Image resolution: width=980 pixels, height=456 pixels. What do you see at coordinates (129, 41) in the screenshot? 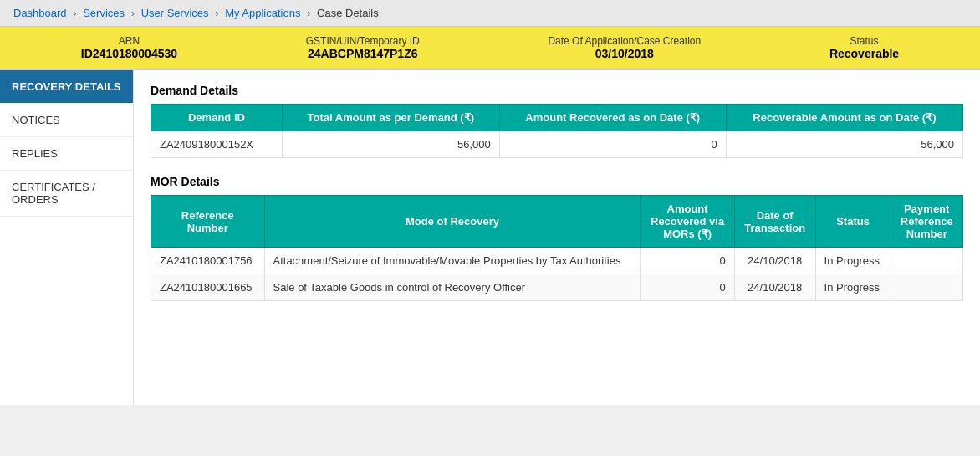
I see `arn-label: ARN` at bounding box center [129, 41].